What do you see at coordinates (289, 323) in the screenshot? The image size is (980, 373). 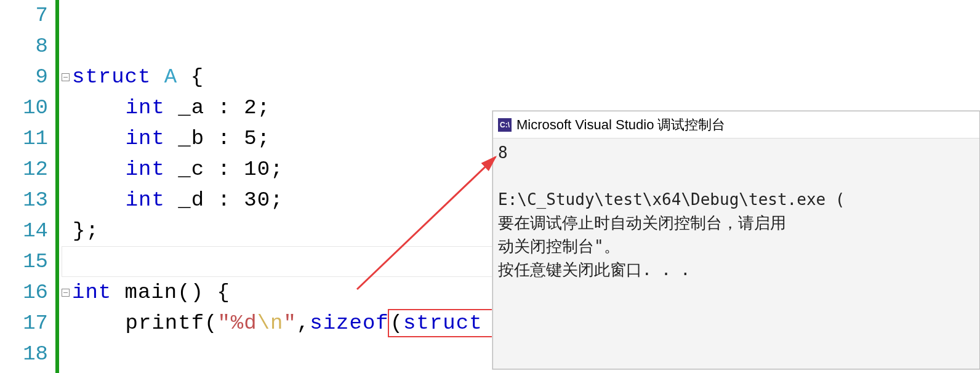 I see `token-str: "` at bounding box center [289, 323].